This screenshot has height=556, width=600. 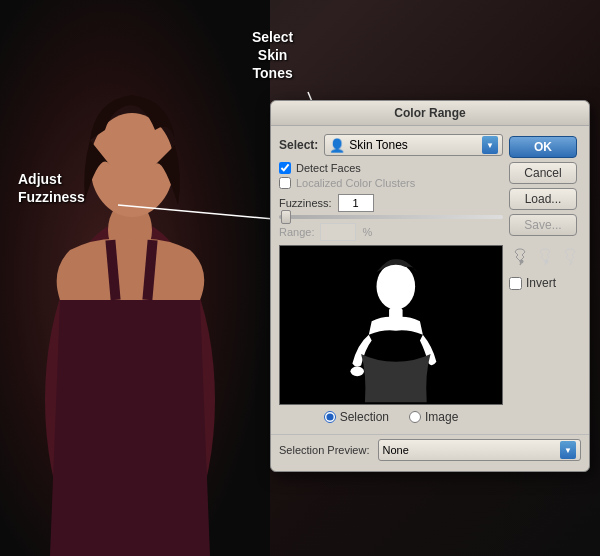 What do you see at coordinates (367, 232) in the screenshot?
I see `range-pct: %` at bounding box center [367, 232].